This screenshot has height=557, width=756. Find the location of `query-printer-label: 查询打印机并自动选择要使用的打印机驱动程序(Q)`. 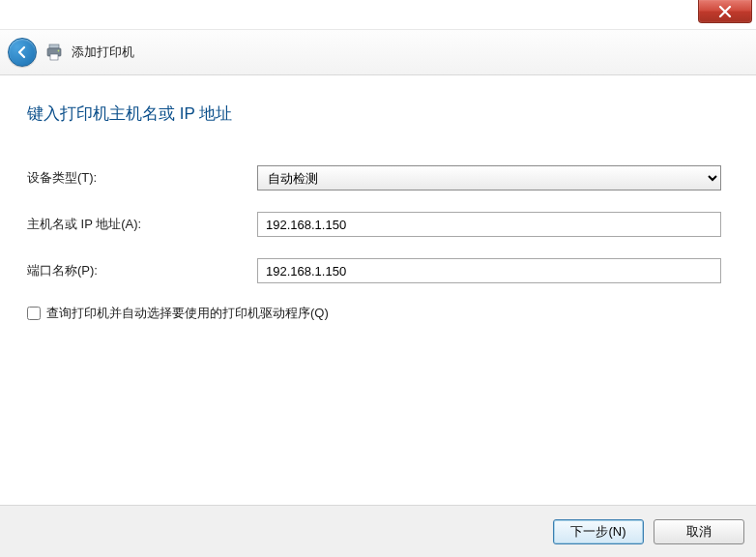

query-printer-label: 查询打印机并自动选择要使用的打印机驱动程序(Q) is located at coordinates (188, 313).